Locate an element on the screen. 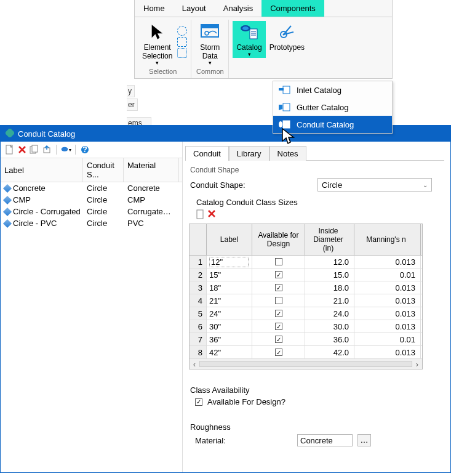 The image size is (451, 476). available-for-design-checkbox: ✓ is located at coordinates (199, 402).